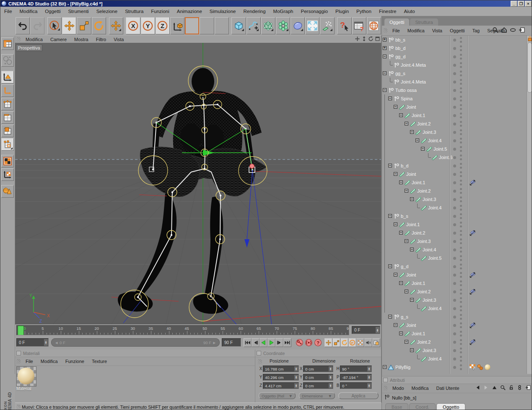 The height and width of the screenshot is (410, 532). What do you see at coordinates (8, 175) in the screenshot?
I see `texture-axis-mode-button` at bounding box center [8, 175].